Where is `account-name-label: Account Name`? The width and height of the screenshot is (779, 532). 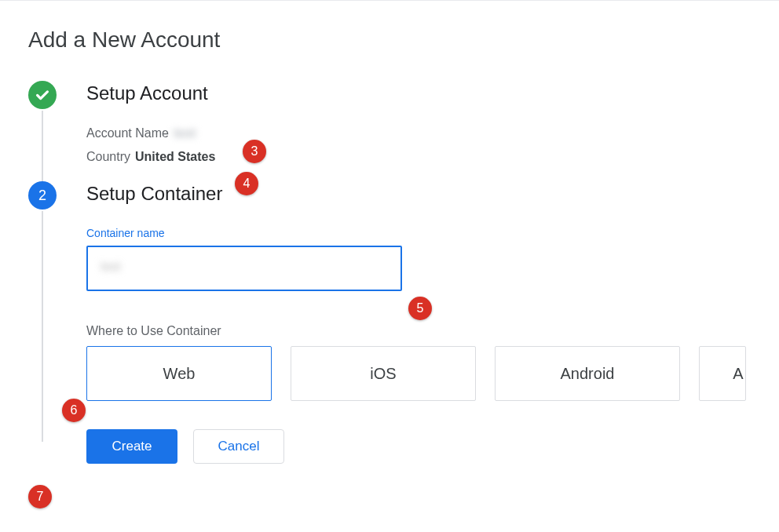
account-name-label: Account Name is located at coordinates (127, 133).